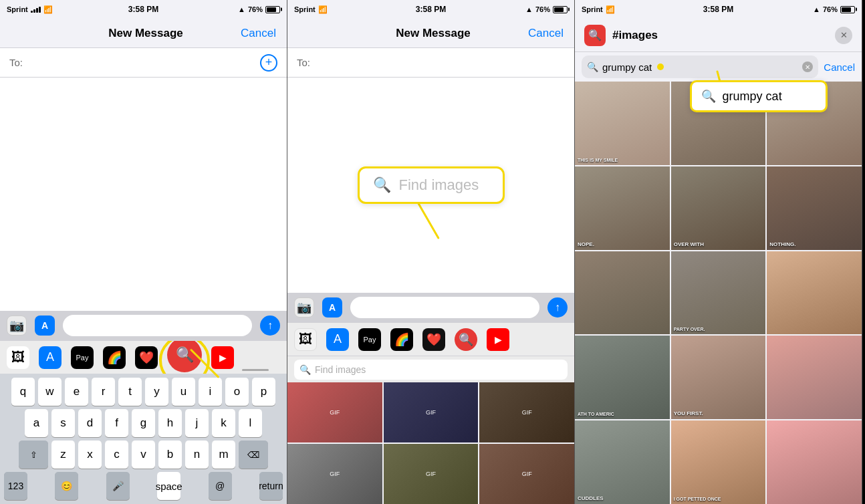  What do you see at coordinates (269, 63) in the screenshot?
I see `add-recipient-button: +` at bounding box center [269, 63].